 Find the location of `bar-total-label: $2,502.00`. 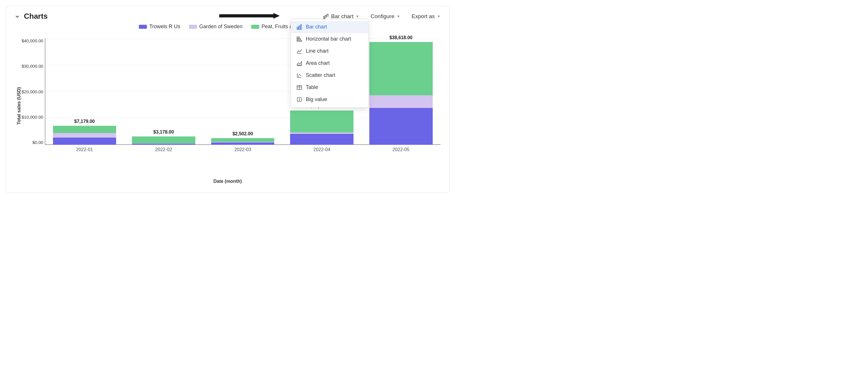

bar-total-label: $2,502.00 is located at coordinates (243, 134).